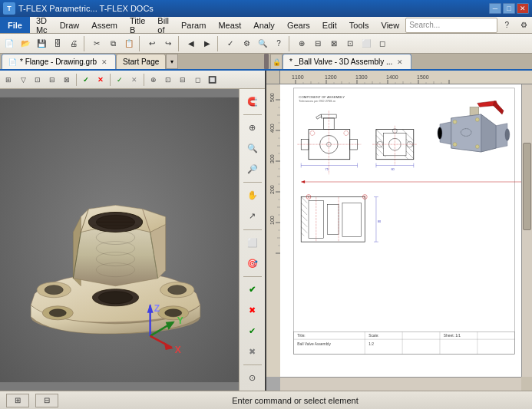  What do you see at coordinates (253, 276) in the screenshot?
I see `rt-sep4` at bounding box center [253, 276].